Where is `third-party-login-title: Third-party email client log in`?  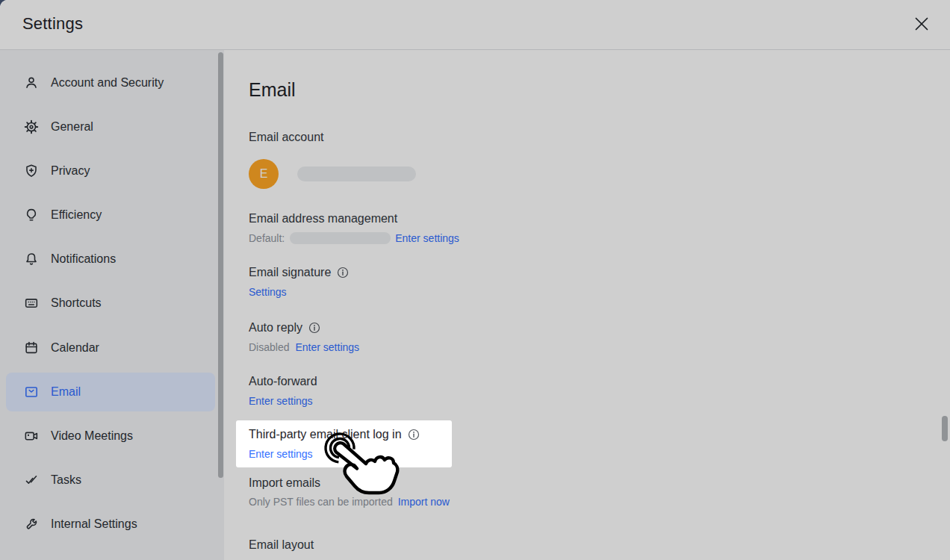 third-party-login-title: Third-party email client log in is located at coordinates (350, 435).